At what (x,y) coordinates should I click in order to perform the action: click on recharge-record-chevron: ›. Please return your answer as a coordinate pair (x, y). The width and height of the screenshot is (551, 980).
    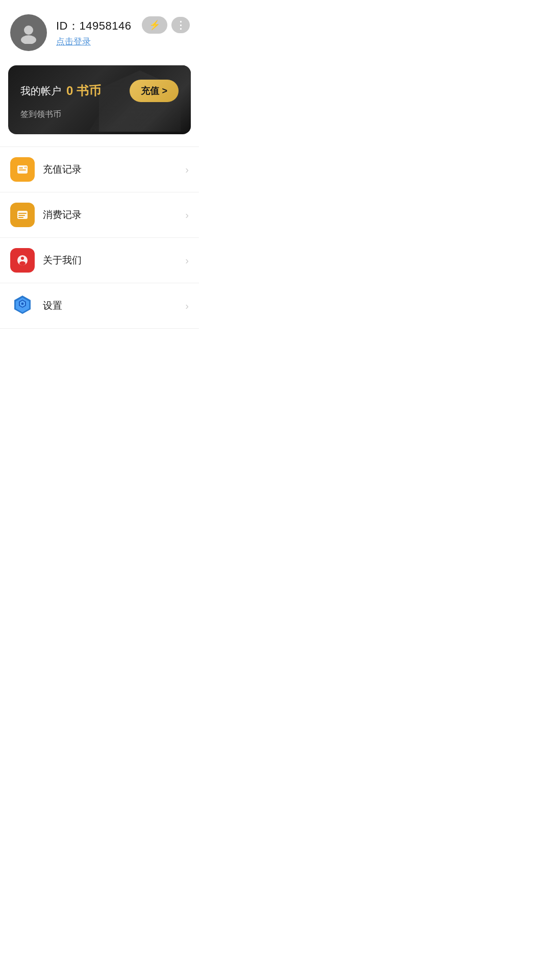
    Looking at the image, I should click on (187, 169).